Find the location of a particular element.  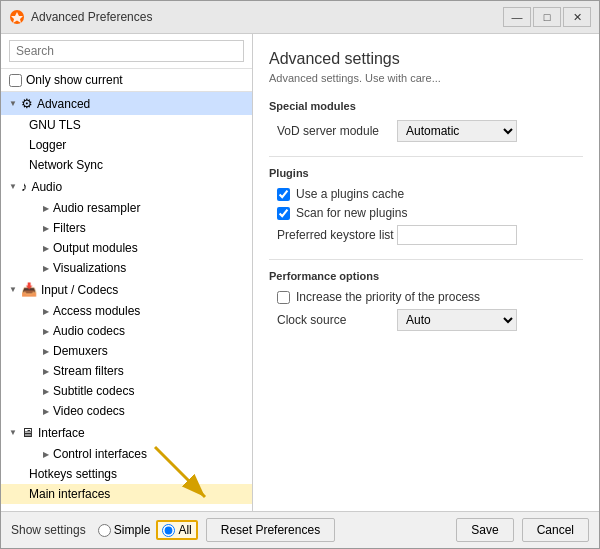

tree-item-control-interfaces-label: Control interfaces is located at coordinates (100, 454).